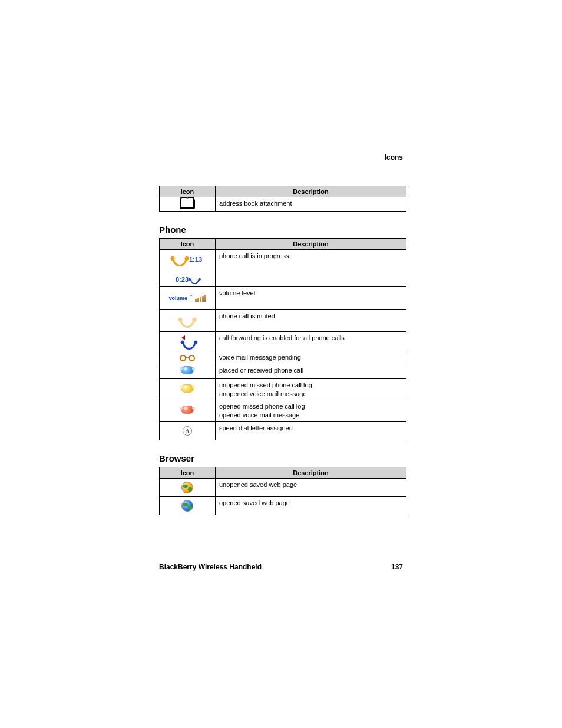  I want to click on call-timer-value: 0:23, so click(182, 279).